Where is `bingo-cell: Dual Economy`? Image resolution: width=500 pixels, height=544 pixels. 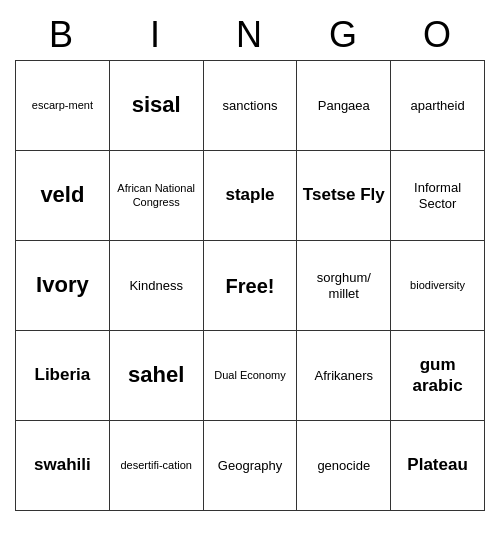 bingo-cell: Dual Economy is located at coordinates (251, 376).